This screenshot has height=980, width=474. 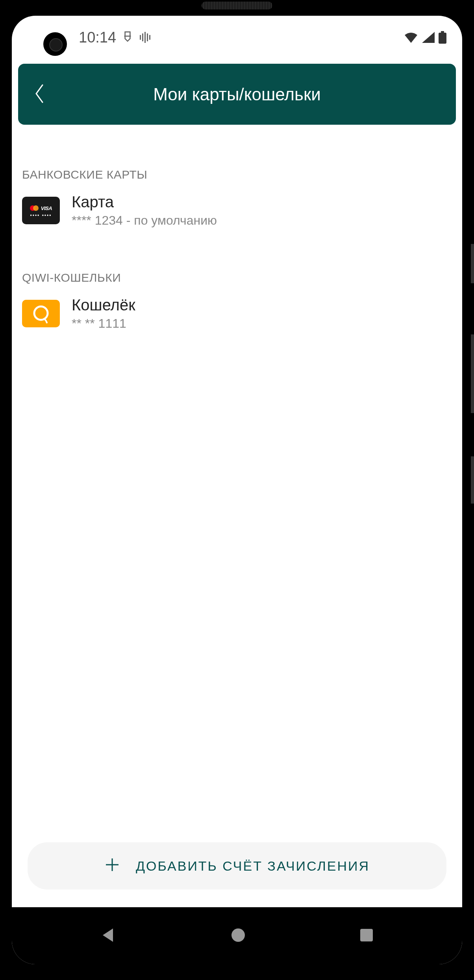 What do you see at coordinates (128, 37) in the screenshot?
I see `app-status-icon` at bounding box center [128, 37].